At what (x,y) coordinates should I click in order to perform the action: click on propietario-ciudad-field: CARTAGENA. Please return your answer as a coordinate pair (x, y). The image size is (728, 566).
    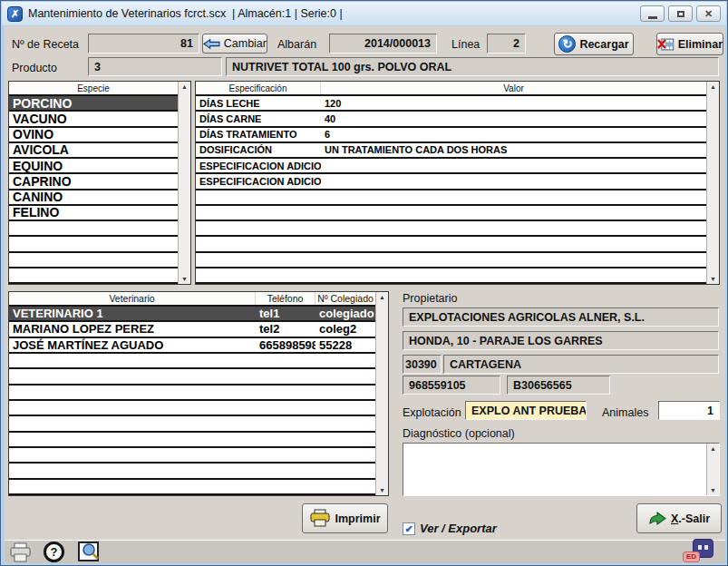
    Looking at the image, I should click on (581, 365).